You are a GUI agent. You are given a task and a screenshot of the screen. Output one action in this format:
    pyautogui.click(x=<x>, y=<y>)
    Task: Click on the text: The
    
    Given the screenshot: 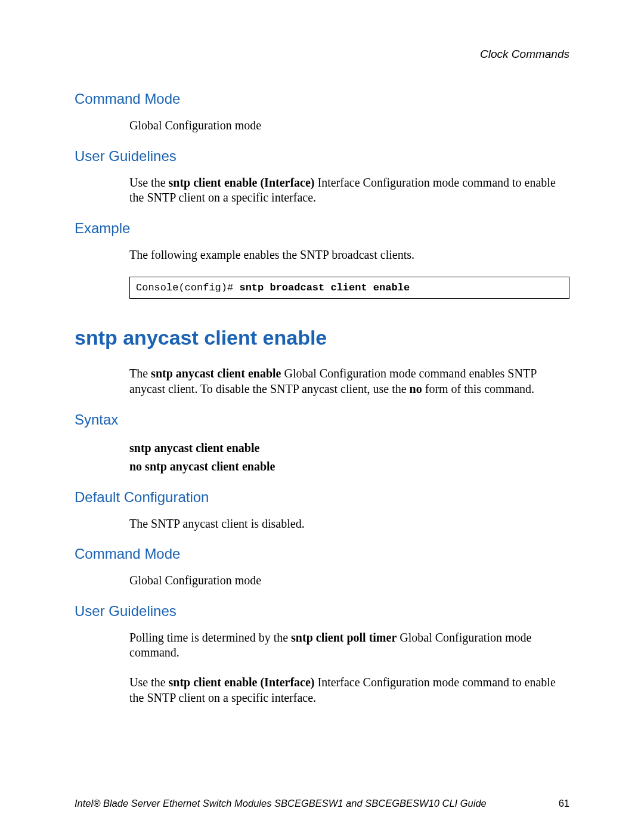 What is the action you would take?
    pyautogui.click(x=140, y=373)
    